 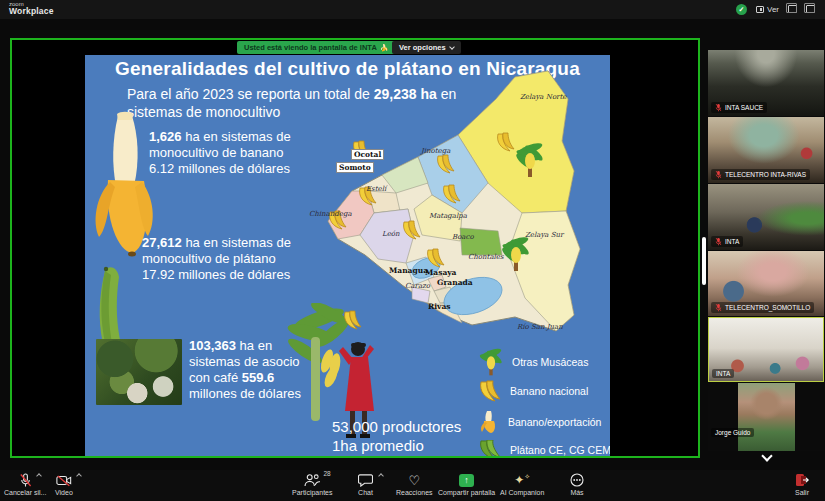 What do you see at coordinates (490, 391) in the screenshot?
I see `banana-bunch-icon` at bounding box center [490, 391].